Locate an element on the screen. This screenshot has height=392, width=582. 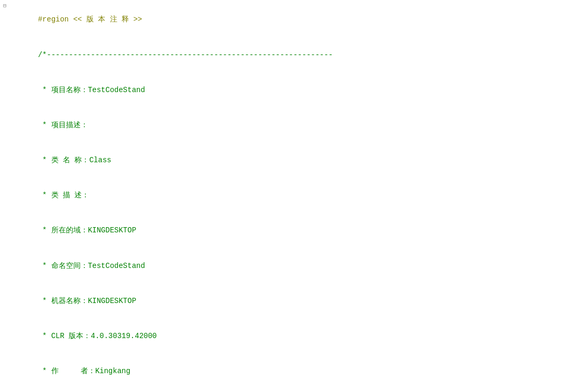
code-line-4: * 项目描述： is located at coordinates (291, 126).